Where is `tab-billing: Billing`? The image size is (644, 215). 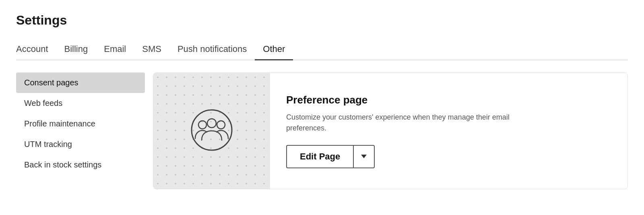
tab-billing: Billing is located at coordinates (76, 50).